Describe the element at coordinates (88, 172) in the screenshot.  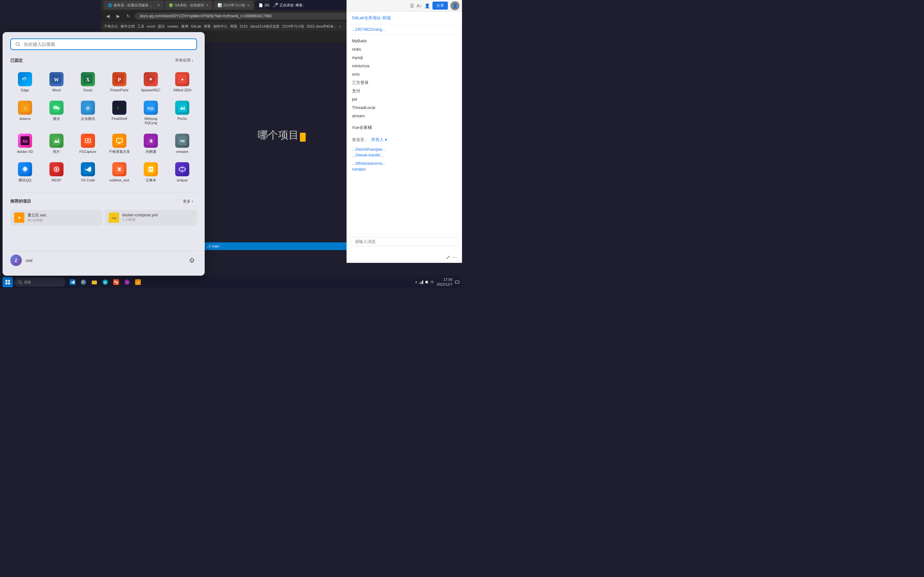
I see `app-vscode: VS Code` at that location.